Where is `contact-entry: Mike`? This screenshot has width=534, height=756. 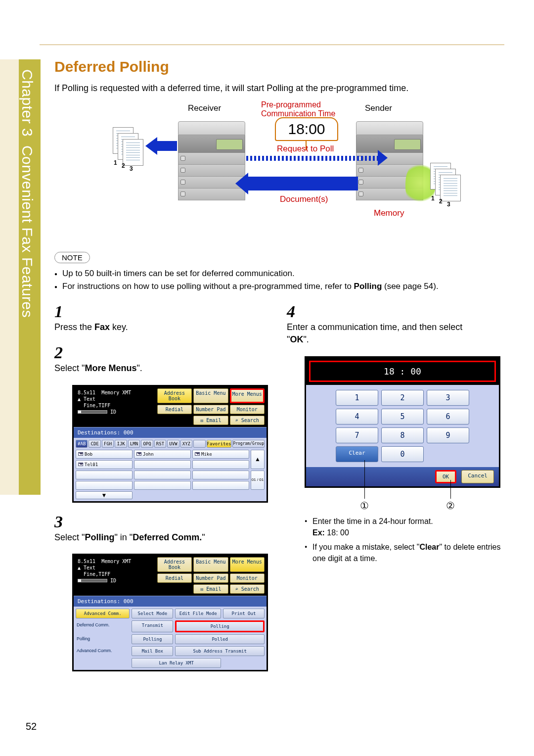 contact-entry: Mike is located at coordinates (221, 454).